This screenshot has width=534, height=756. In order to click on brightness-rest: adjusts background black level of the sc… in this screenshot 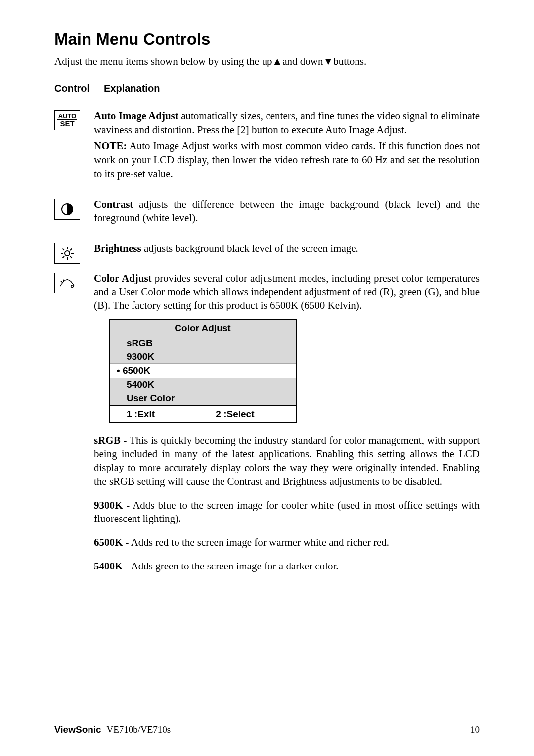, I will do `click(250, 248)`.